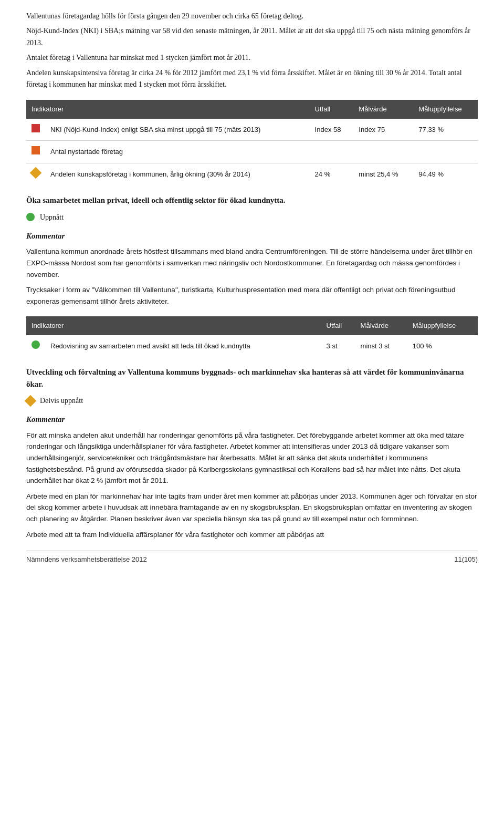 Image resolution: width=504 pixels, height=837 pixels. What do you see at coordinates (252, 130) in the screenshot?
I see `table-row: NKI (Nöjd-Kund-Index) enligt SBA ska min…` at bounding box center [252, 130].